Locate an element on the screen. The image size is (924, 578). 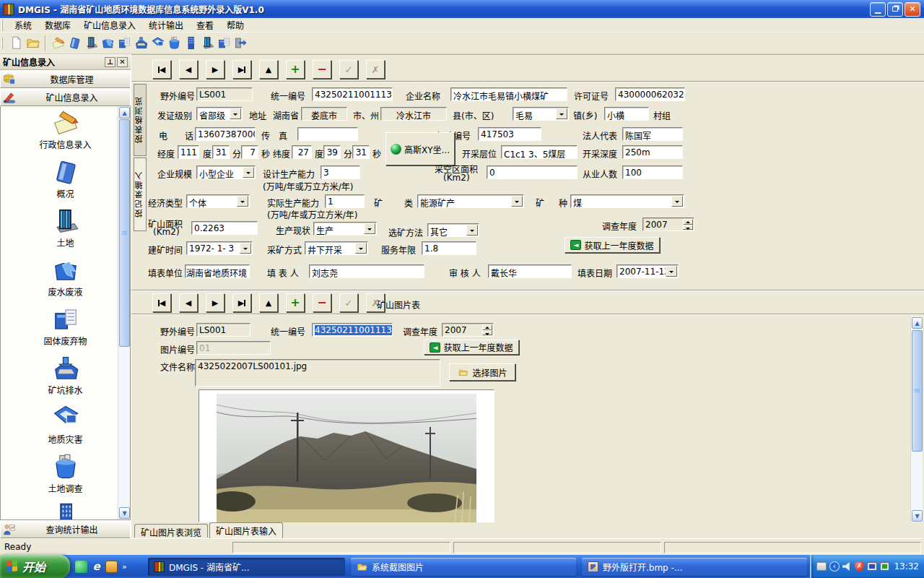
menu-system: 系统 is located at coordinates (23, 25).